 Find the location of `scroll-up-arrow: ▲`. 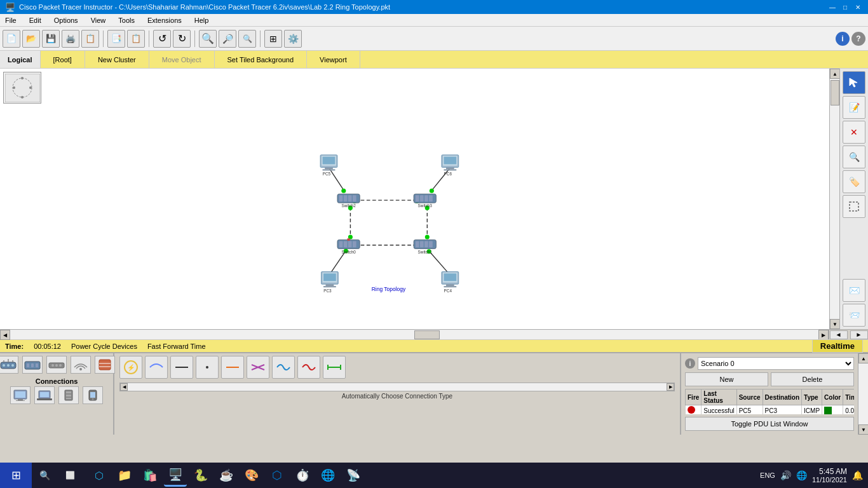

scroll-up-arrow: ▲ is located at coordinates (835, 74).